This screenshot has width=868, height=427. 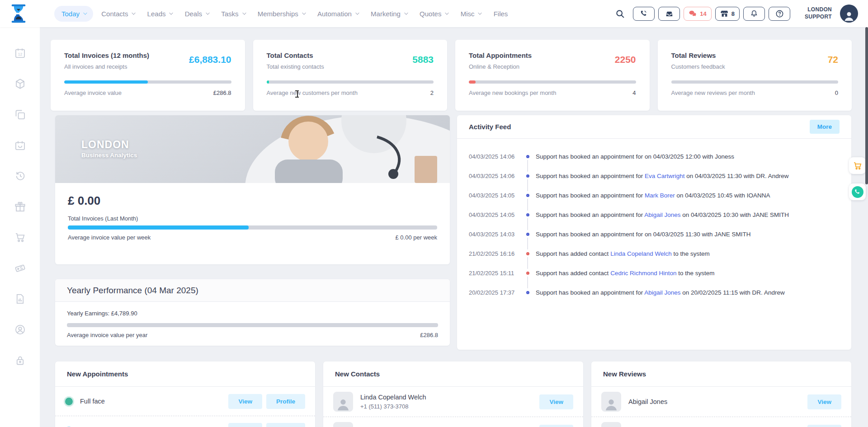 What do you see at coordinates (20, 115) in the screenshot?
I see `copy-icon` at bounding box center [20, 115].